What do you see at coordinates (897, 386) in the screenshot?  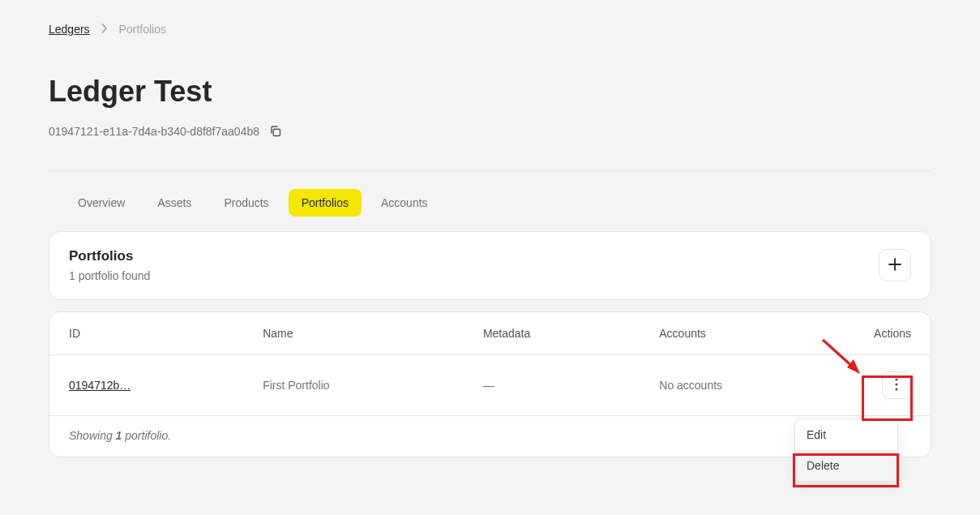 I see `dots-vertical-icon` at bounding box center [897, 386].